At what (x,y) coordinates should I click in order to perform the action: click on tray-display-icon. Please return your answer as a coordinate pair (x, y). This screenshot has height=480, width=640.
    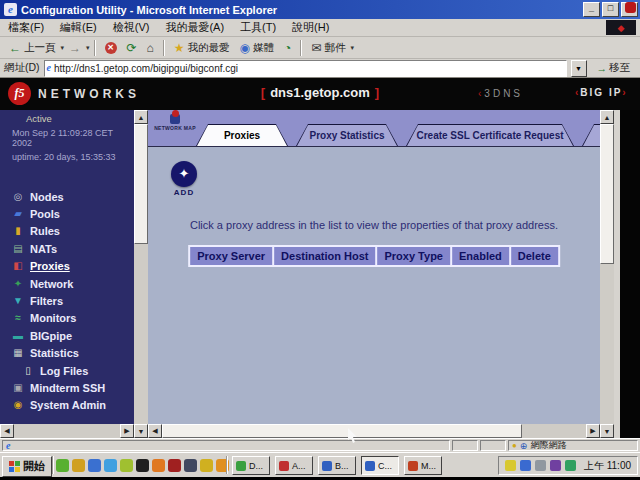
    Looking at the image, I should click on (540, 466).